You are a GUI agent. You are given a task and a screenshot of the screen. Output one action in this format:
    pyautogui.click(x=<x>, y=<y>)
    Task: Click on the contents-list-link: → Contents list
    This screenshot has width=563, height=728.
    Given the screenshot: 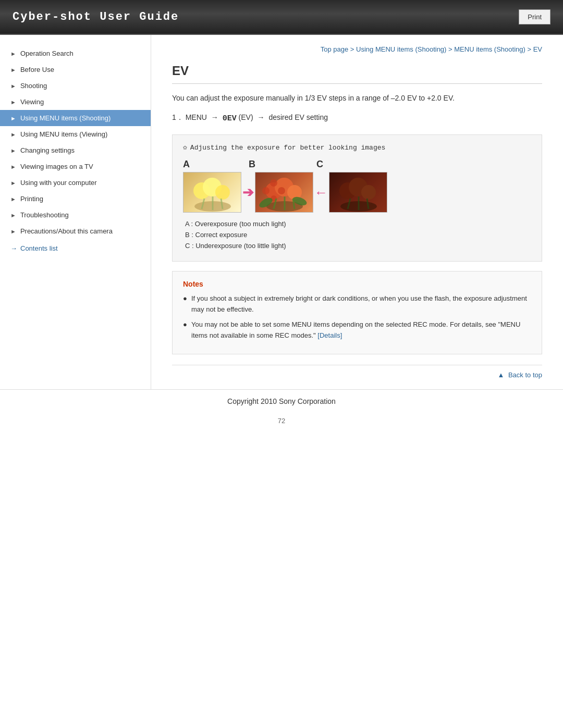 What is the action you would take?
    pyautogui.click(x=75, y=248)
    